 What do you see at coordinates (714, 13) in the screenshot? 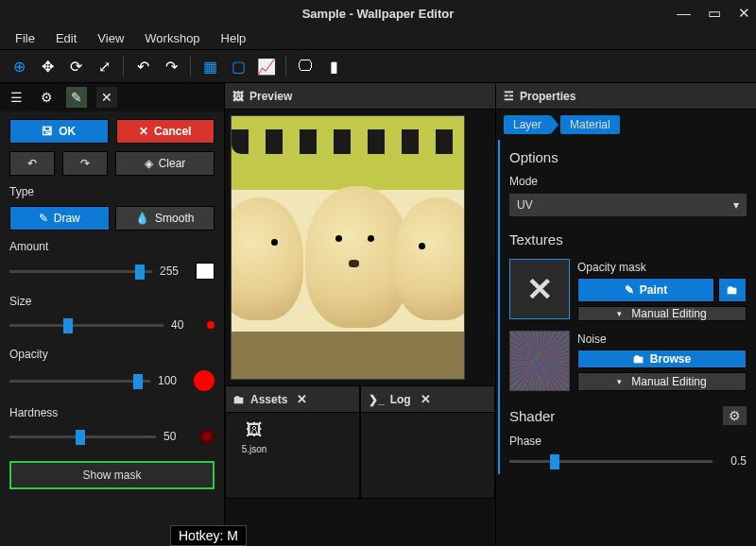
I see `maximize-button: ▭` at bounding box center [714, 13].